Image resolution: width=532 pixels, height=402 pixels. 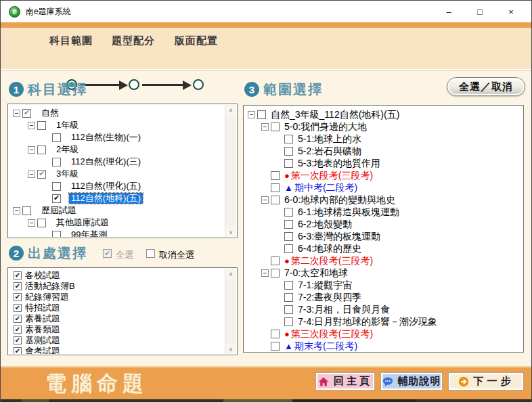 What do you see at coordinates (349, 212) in the screenshot?
I see `tree-item-label: 6-1:地球構造與板塊運動` at bounding box center [349, 212].